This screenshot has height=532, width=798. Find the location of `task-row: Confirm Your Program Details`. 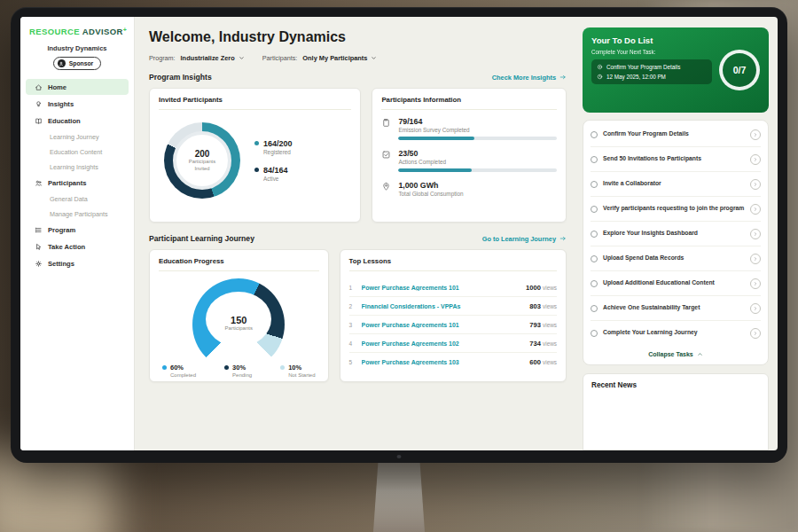

task-row: Confirm Your Program Details is located at coordinates (676, 135).